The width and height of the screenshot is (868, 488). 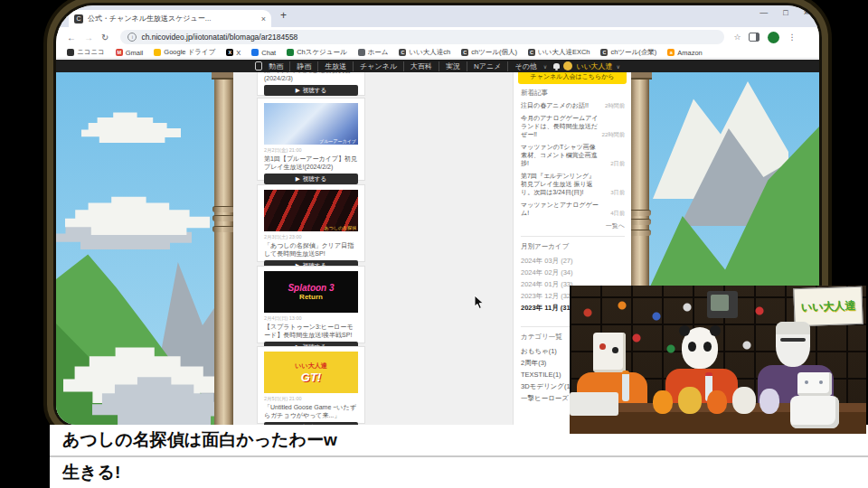 I want to click on address-bar: i ch.nicovideo.jp/iiotonatati/blomaga/ar…, so click(x=422, y=37).